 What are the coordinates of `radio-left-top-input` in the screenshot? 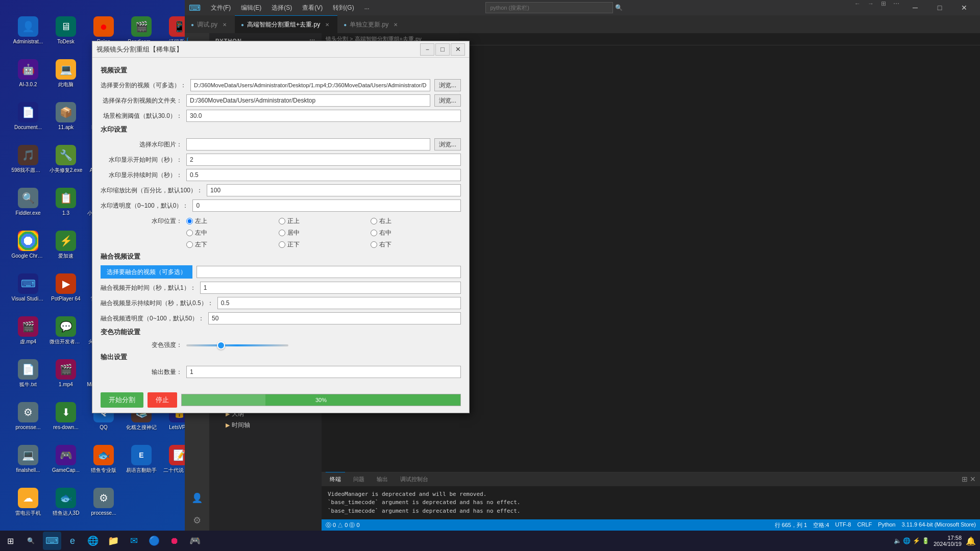 It's located at (190, 221).